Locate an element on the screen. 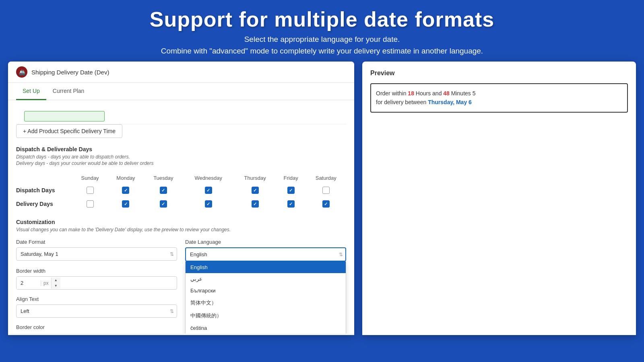  border-width-label: Border width is located at coordinates (97, 271).